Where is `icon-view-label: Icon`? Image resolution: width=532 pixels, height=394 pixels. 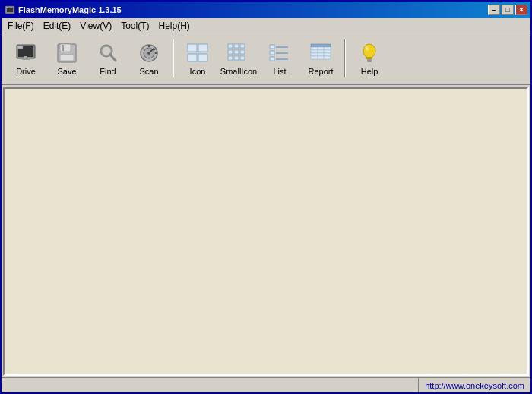 icon-view-label: Icon is located at coordinates (198, 71).